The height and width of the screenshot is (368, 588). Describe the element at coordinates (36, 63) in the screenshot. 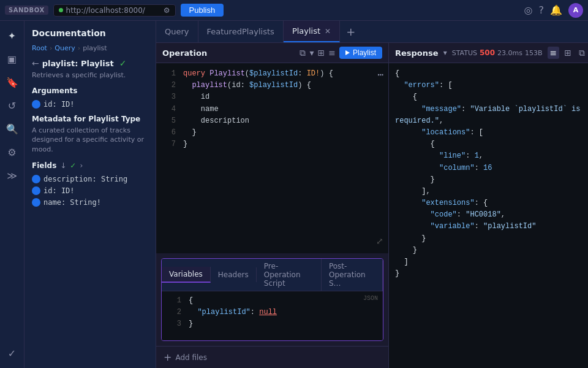

I see `back-icon: ←` at that location.